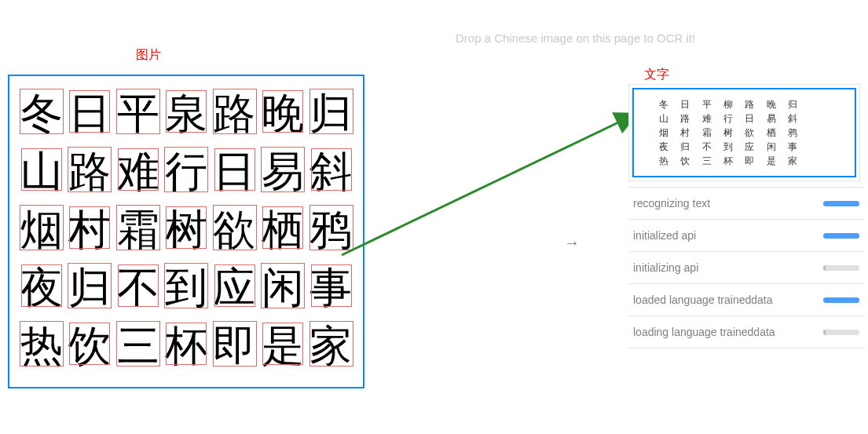 The height and width of the screenshot is (434, 868). Describe the element at coordinates (283, 114) in the screenshot. I see `char-glyph: 晚` at that location.